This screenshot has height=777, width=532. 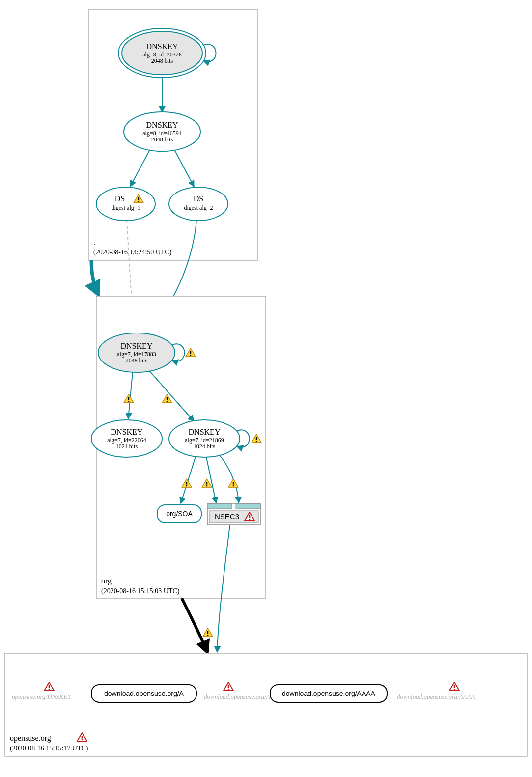 I want to click on org-zsk1-sub1: alg=7, id=22064, so click(x=127, y=440).